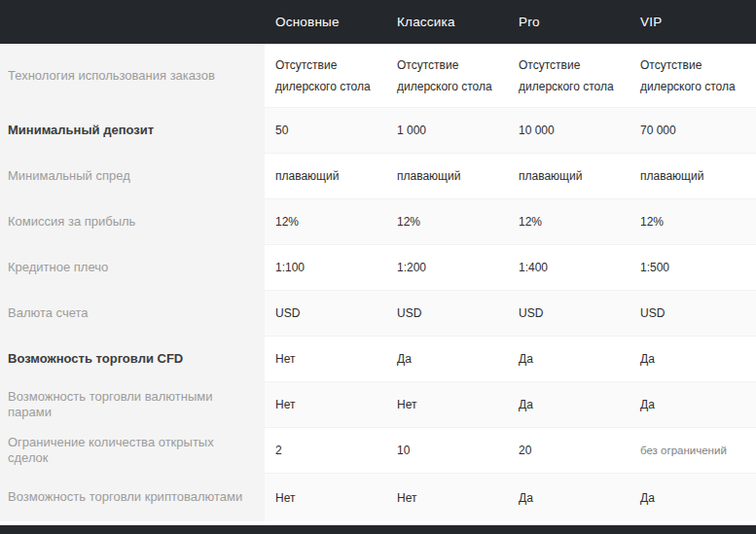 The image size is (756, 534). What do you see at coordinates (693, 21) in the screenshot?
I see `column-header: VIP` at bounding box center [693, 21].